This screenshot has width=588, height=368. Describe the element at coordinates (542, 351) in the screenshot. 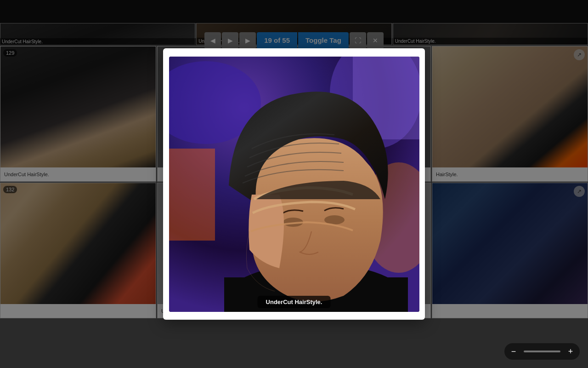

I see `zoom-controls: − +` at that location.